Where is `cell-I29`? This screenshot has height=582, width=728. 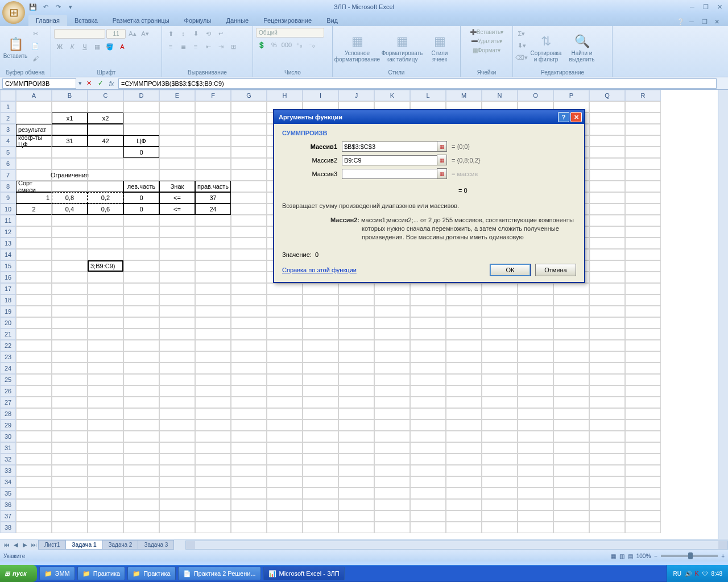
cell-I29 is located at coordinates (321, 425).